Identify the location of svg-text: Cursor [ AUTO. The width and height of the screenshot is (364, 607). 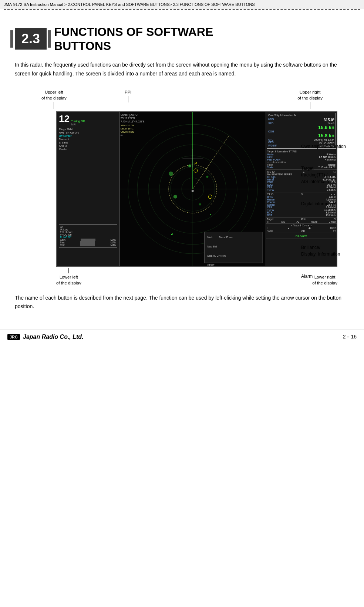
(129, 115).